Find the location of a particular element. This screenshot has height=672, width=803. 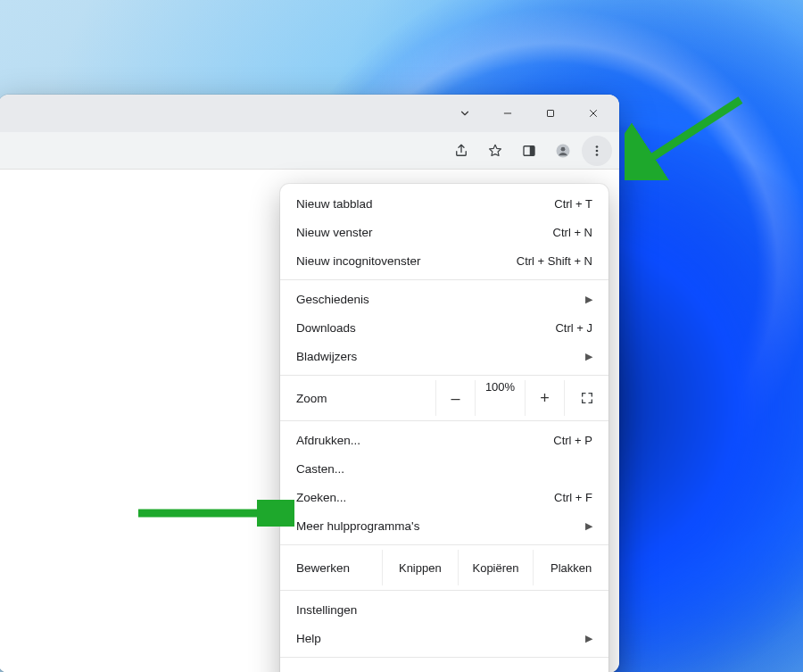

browser-toolbar is located at coordinates (310, 151).